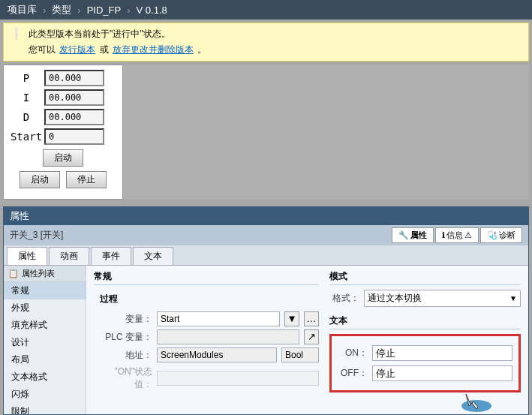 The height and width of the screenshot is (415, 532). Describe the element at coordinates (443, 374) in the screenshot. I see `text-off-input` at that location.